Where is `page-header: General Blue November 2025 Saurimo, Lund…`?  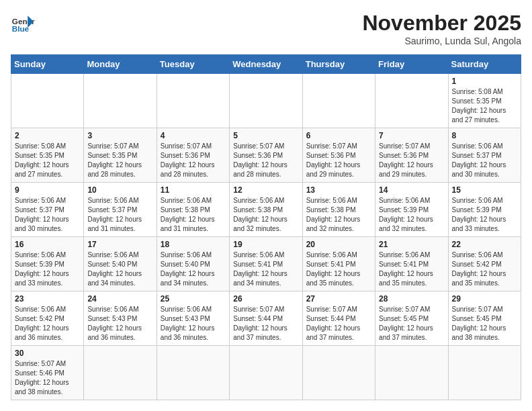 page-header: General Blue November 2025 Saurimo, Lund… is located at coordinates (266, 28).